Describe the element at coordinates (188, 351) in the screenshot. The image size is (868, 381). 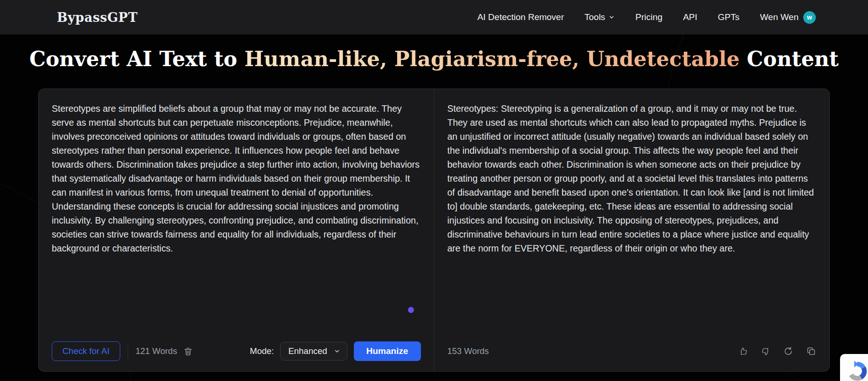
I see `clear-text-button` at that location.